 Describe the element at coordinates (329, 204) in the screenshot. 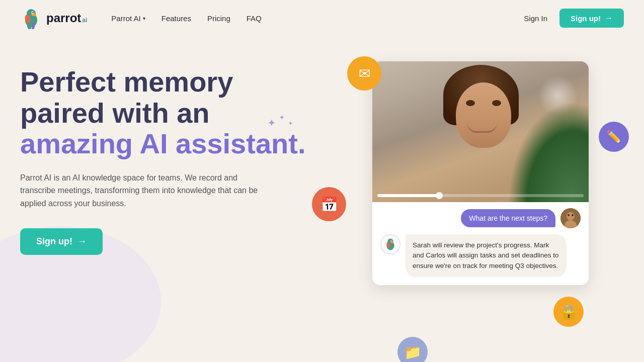

I see `calendar-icon-circle: 📅` at that location.